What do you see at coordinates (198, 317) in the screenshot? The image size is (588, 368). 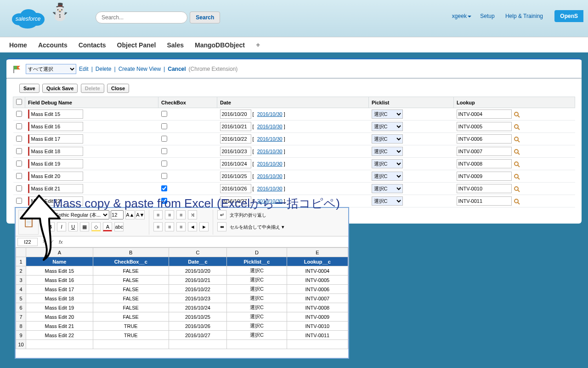 I see `excel-cell: 2016/10/25` at bounding box center [198, 317].